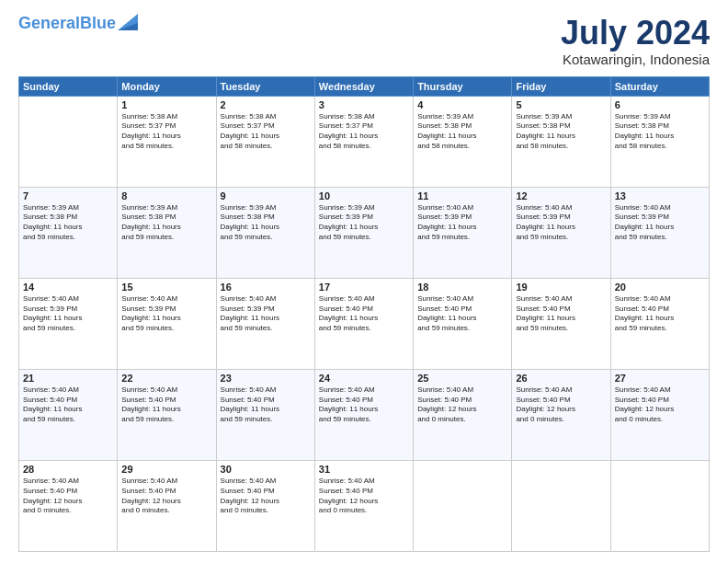  Describe the element at coordinates (561, 378) in the screenshot. I see `day-number: 26` at that location.